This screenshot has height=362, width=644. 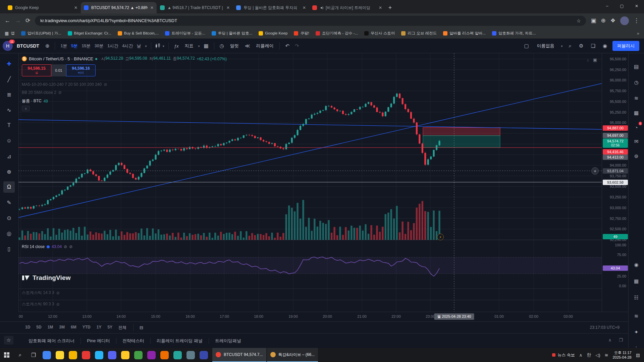 What do you see at coordinates (7, 21) in the screenshot?
I see `back-icon: ←` at bounding box center [7, 21].